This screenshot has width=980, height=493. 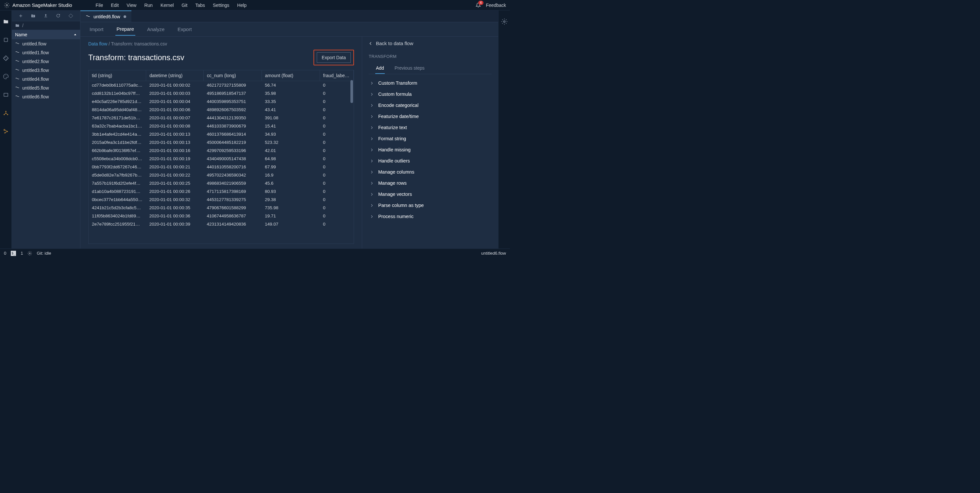 I want to click on subtab-prepare: Prepare, so click(x=126, y=29).